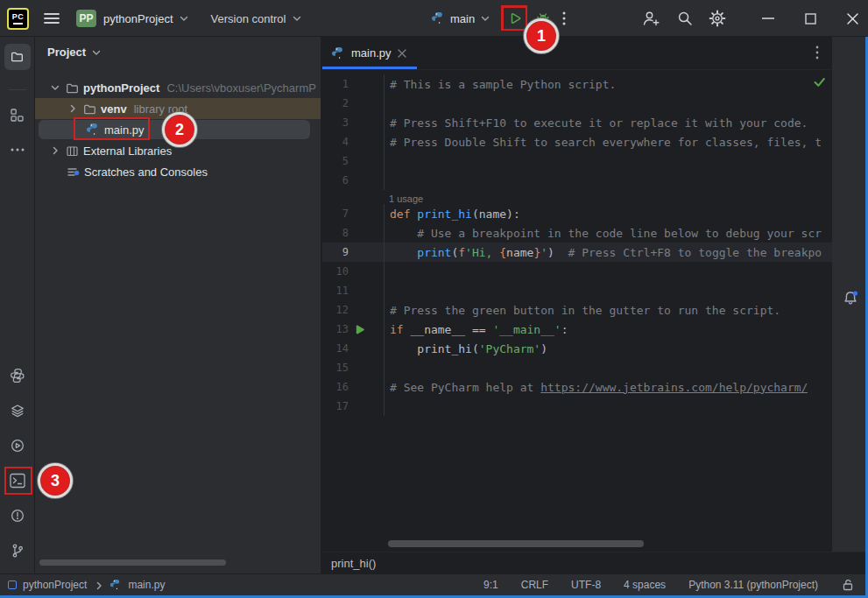  What do you see at coordinates (685, 18) in the screenshot?
I see `search-icon` at bounding box center [685, 18].